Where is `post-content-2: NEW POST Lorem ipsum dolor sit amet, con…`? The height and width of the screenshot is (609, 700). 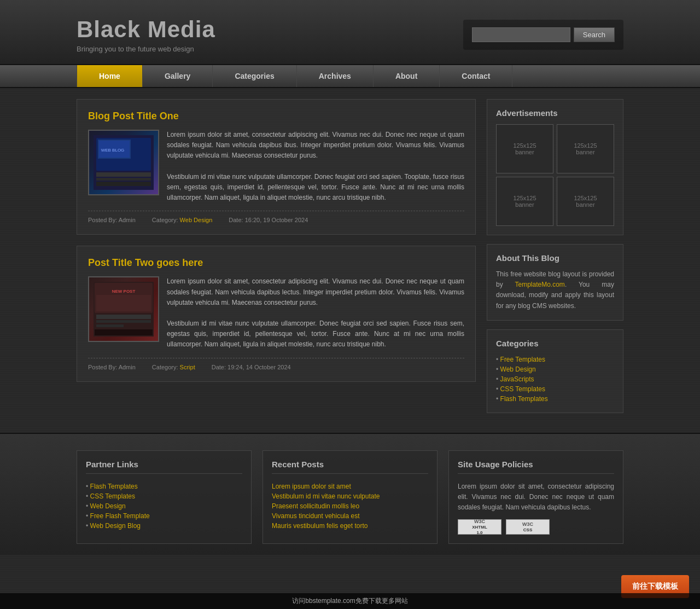 post-content-2: NEW POST Lorem ipsum dolor sit amet, con… is located at coordinates (276, 313).